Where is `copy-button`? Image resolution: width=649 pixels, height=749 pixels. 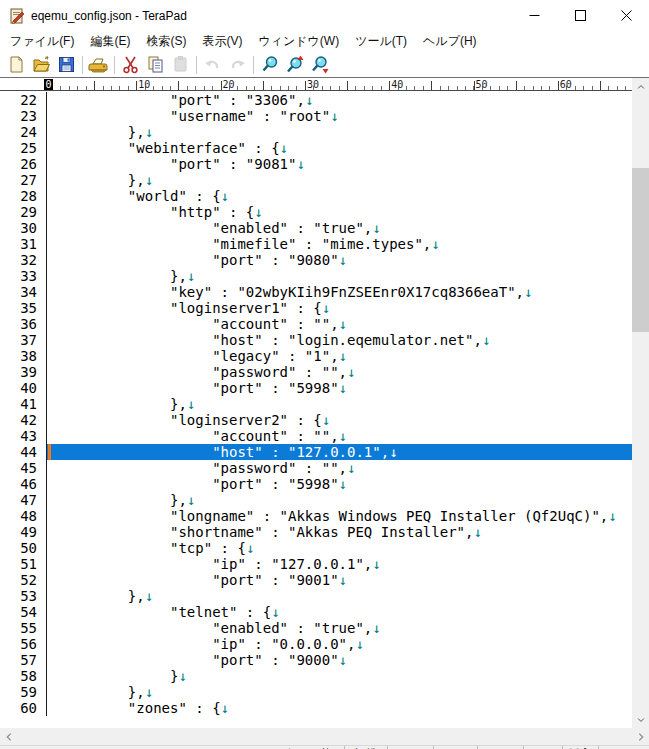 copy-button is located at coordinates (156, 64).